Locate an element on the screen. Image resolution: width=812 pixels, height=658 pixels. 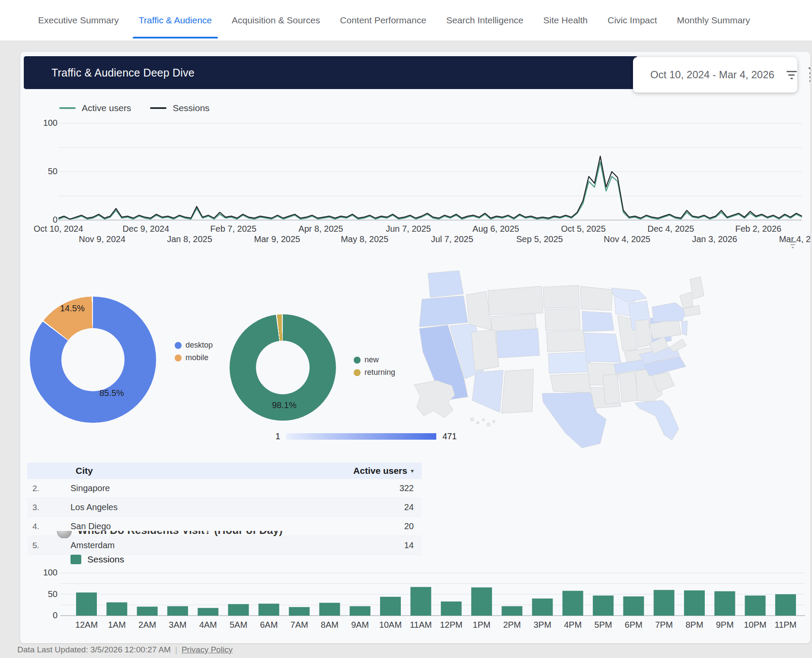
legend-sessions: Sessions is located at coordinates (191, 108).